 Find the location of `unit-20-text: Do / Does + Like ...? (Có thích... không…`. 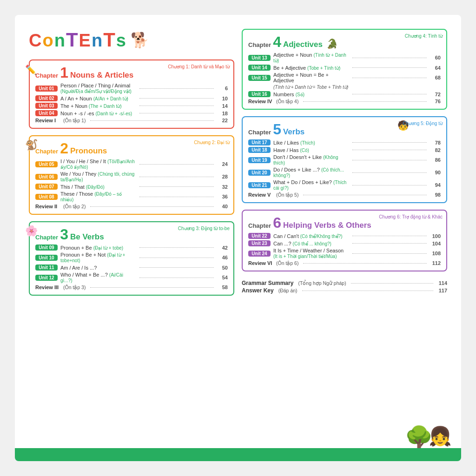

unit-20-text: Do / Does + Like ...? (Có thích... không… is located at coordinates (311, 172).